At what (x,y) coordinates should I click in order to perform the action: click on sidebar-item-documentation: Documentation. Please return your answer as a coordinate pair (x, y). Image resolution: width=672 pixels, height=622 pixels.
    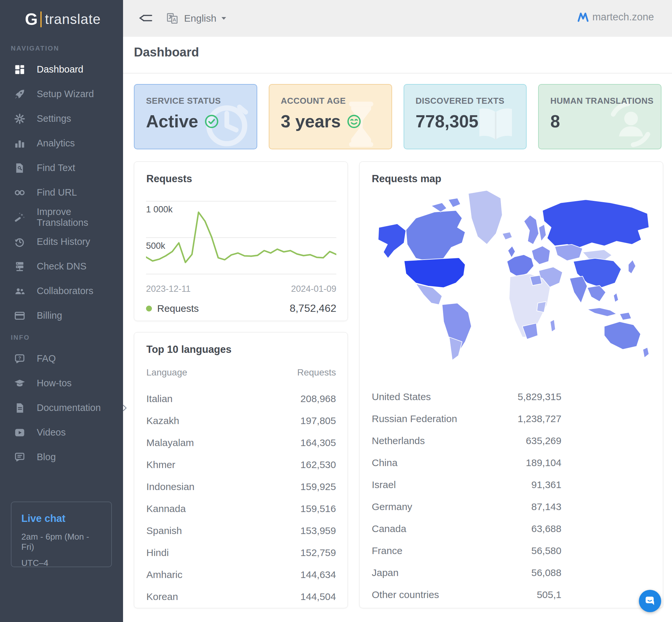
    Looking at the image, I should click on (62, 408).